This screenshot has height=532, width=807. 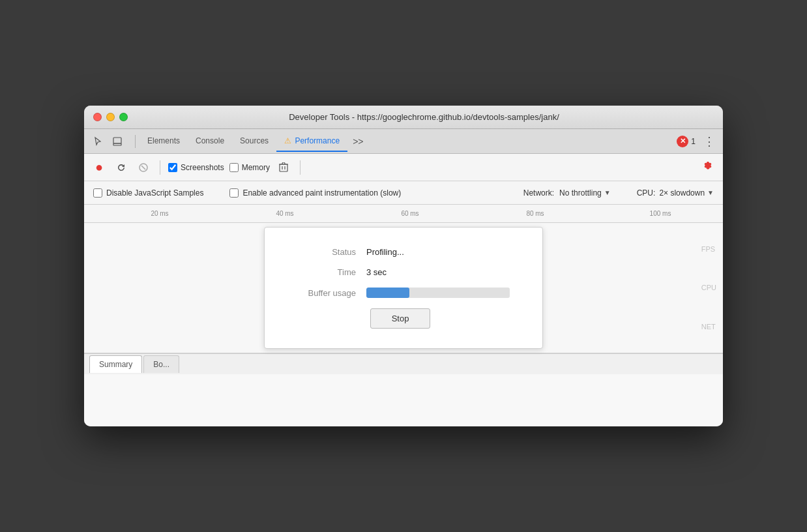 What do you see at coordinates (404, 141) in the screenshot?
I see `tab-bar: Elements Console Sources ⚠ Performance >…` at bounding box center [404, 141].